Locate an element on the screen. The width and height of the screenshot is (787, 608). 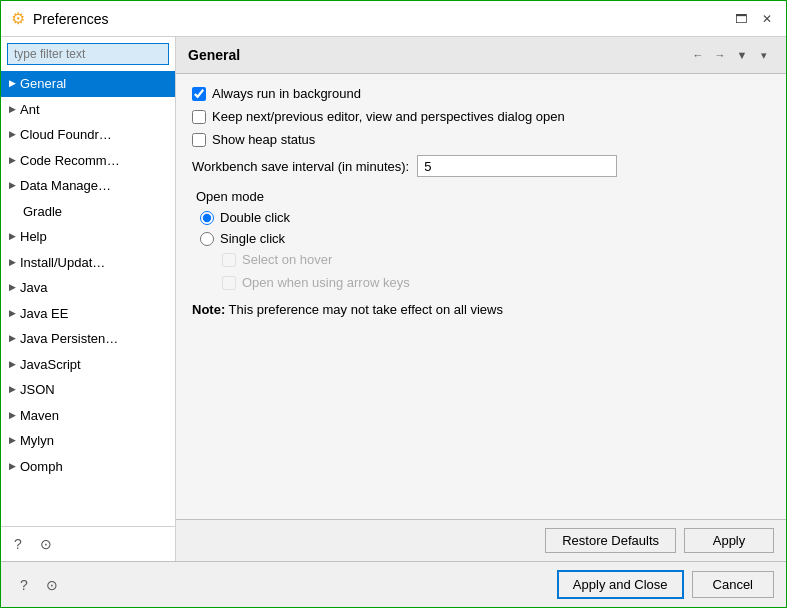
select-hover-checkbox is located at coordinates (229, 260).